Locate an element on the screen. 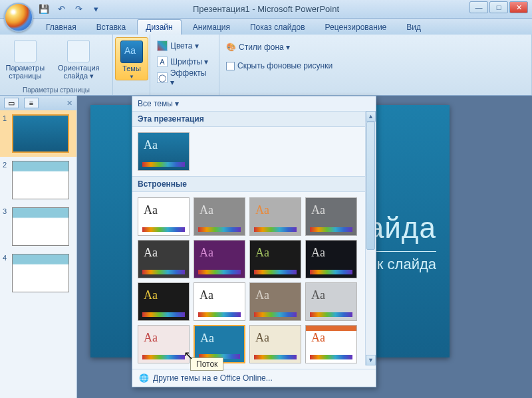 This screenshot has height=398, width=532. slide-thumb-3: 3 is located at coordinates (39, 227).